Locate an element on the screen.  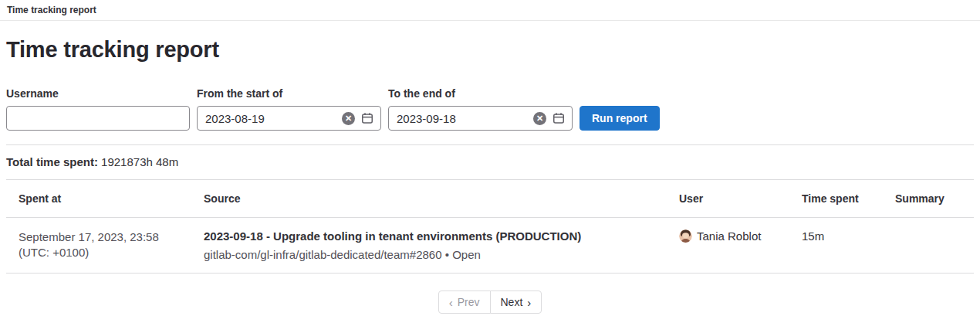
spent-at-timezone: (UTC: +0100) is located at coordinates (99, 253).